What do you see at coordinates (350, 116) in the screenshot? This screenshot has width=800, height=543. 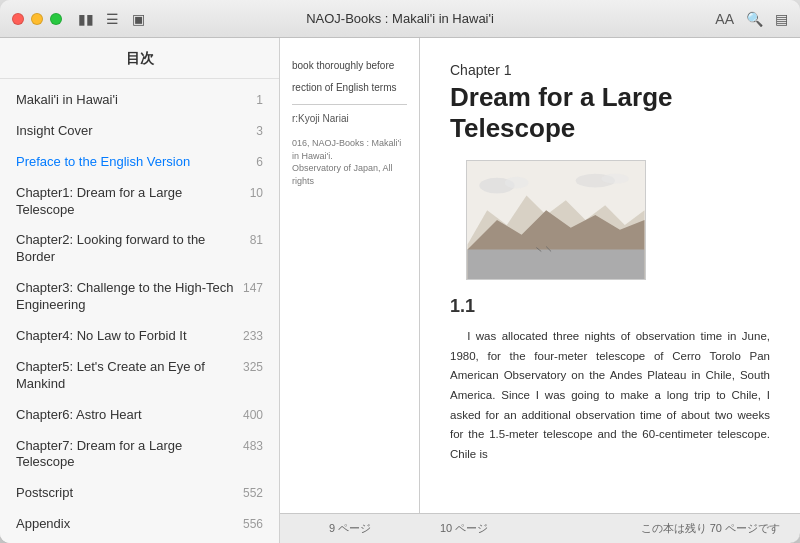 I see `author-line: r:Kyoji Nariai` at bounding box center [350, 116].